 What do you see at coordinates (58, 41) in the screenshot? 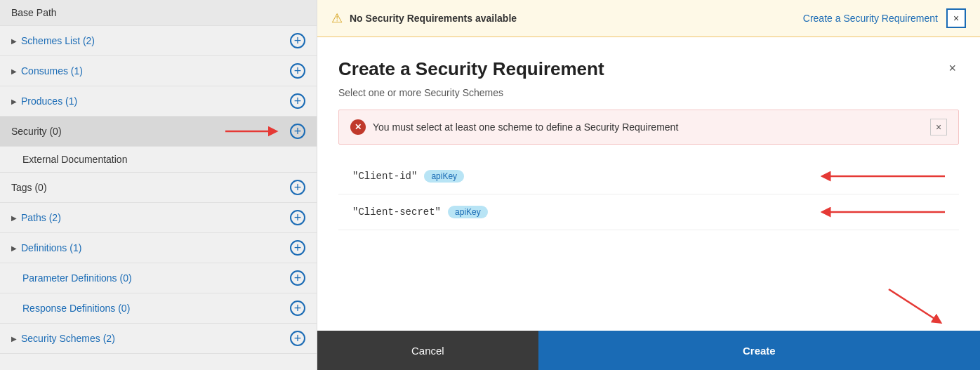
I see `sidebar-item-label: Schemes List (2)` at bounding box center [58, 41].